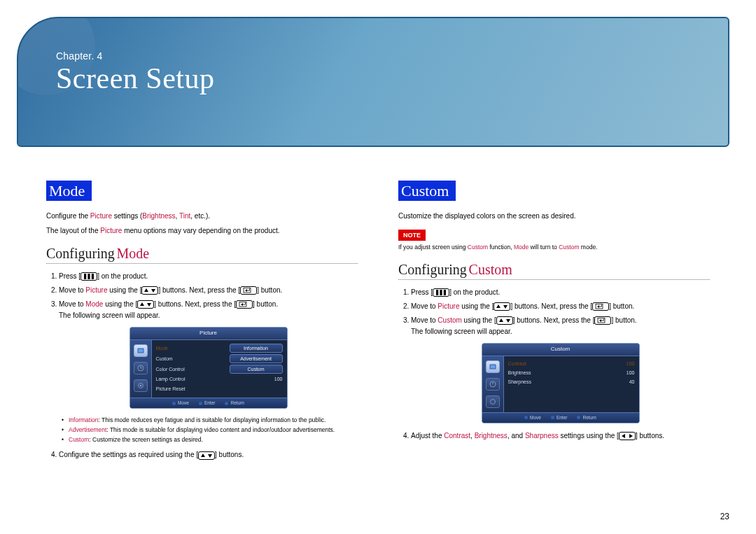 The width and height of the screenshot is (756, 534). What do you see at coordinates (220, 389) in the screenshot?
I see `osd-row: Picture Reset` at bounding box center [220, 389].